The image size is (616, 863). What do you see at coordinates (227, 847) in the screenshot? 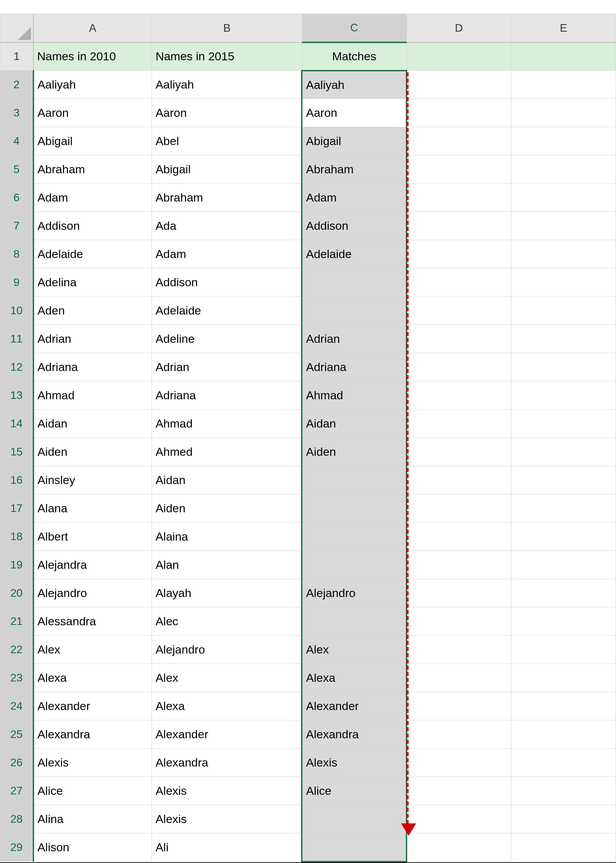
I see `cell: Ali` at bounding box center [227, 847].